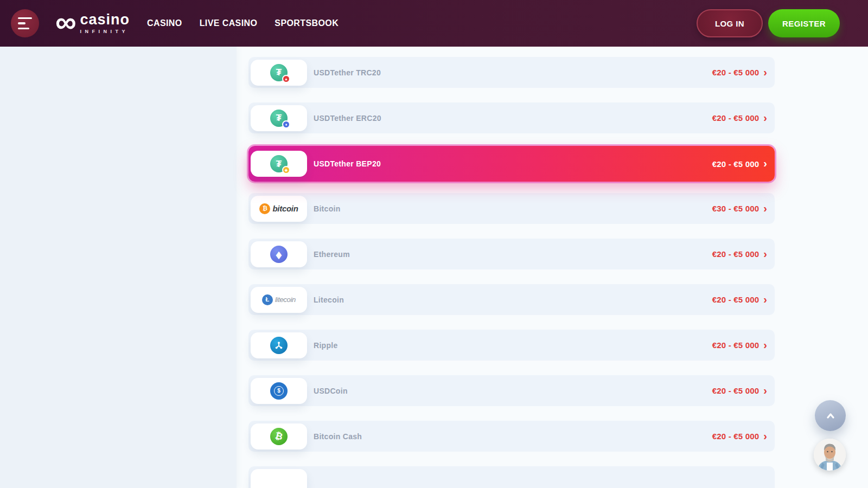  I want to click on support-agent-avatar, so click(830, 454).